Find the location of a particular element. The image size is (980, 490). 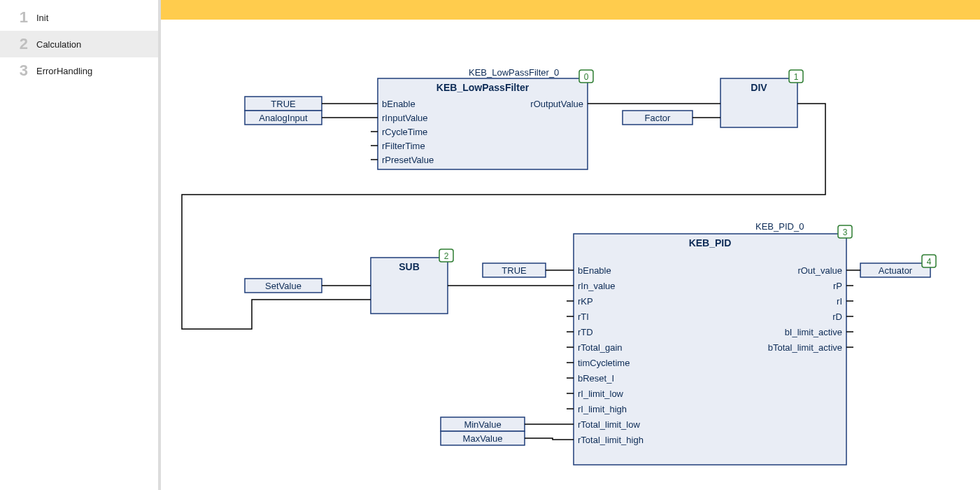

var-true-pid: TRUE is located at coordinates (514, 270).